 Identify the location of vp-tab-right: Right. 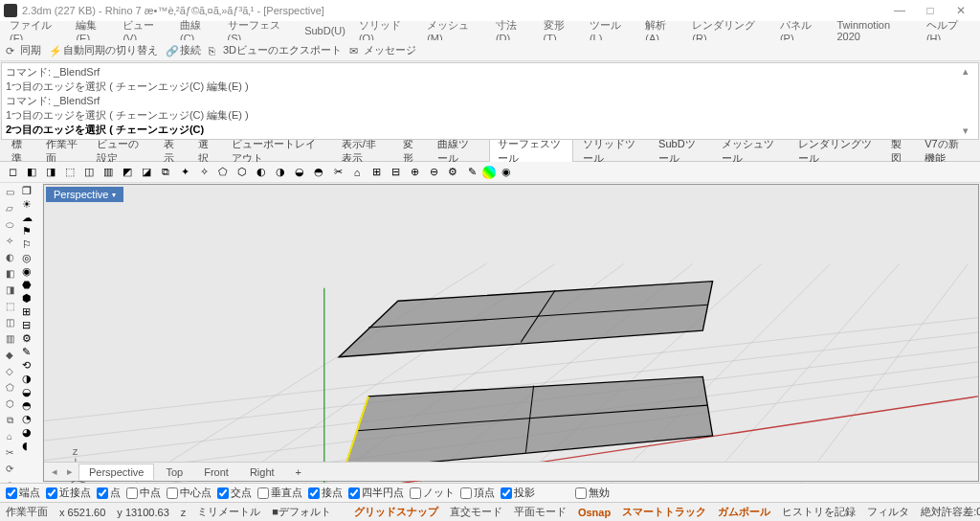
(262, 472).